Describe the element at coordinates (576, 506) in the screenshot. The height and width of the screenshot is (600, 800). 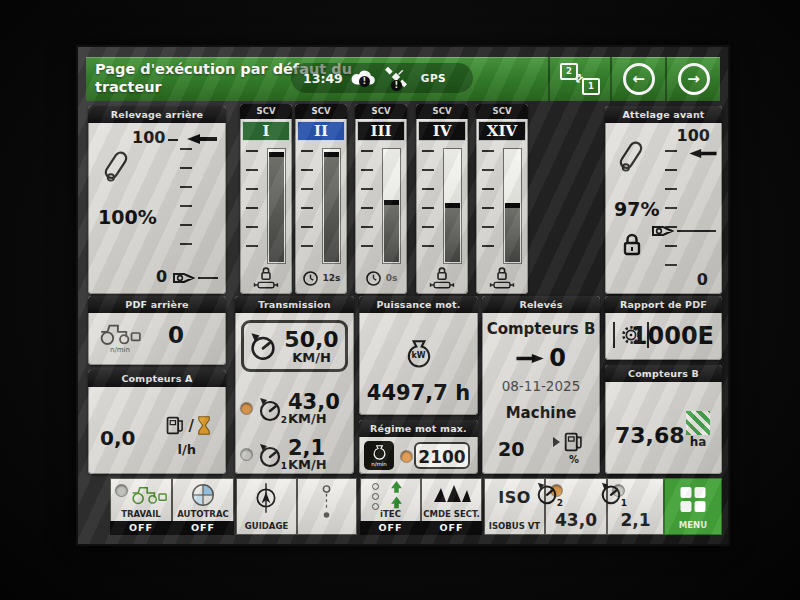
I see `speed-2-button: 2 43,0` at that location.